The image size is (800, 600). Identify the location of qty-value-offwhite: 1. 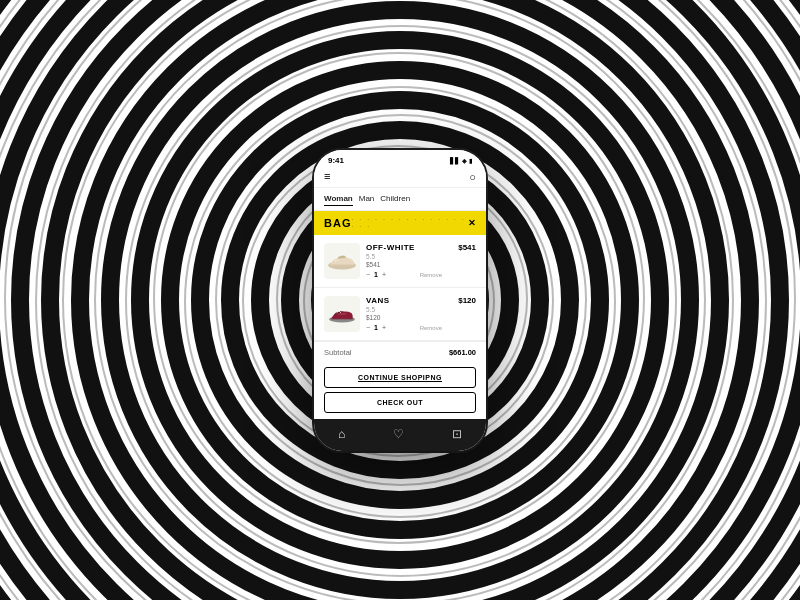
(376, 274).